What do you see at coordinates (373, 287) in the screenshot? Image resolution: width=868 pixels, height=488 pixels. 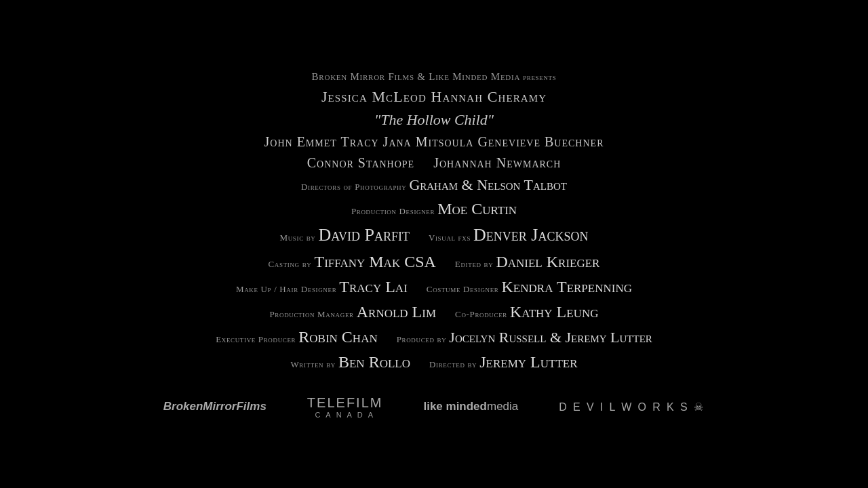 I see `makeup-name: Tracy Lai` at bounding box center [373, 287].